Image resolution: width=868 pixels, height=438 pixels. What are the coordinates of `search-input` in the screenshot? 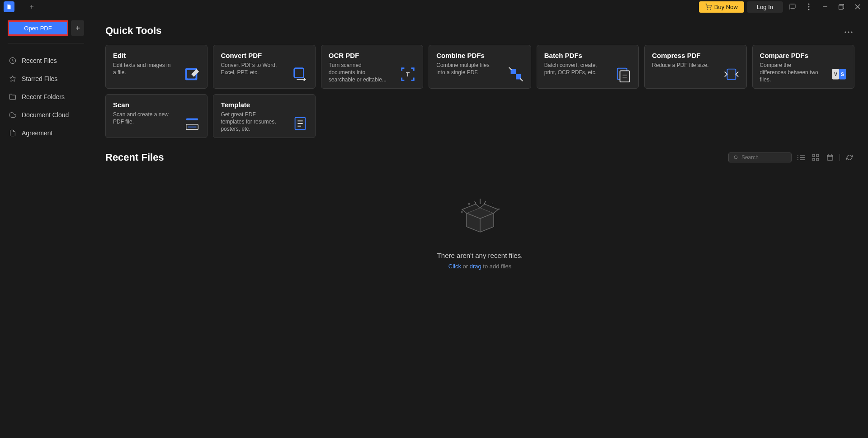 It's located at (764, 157).